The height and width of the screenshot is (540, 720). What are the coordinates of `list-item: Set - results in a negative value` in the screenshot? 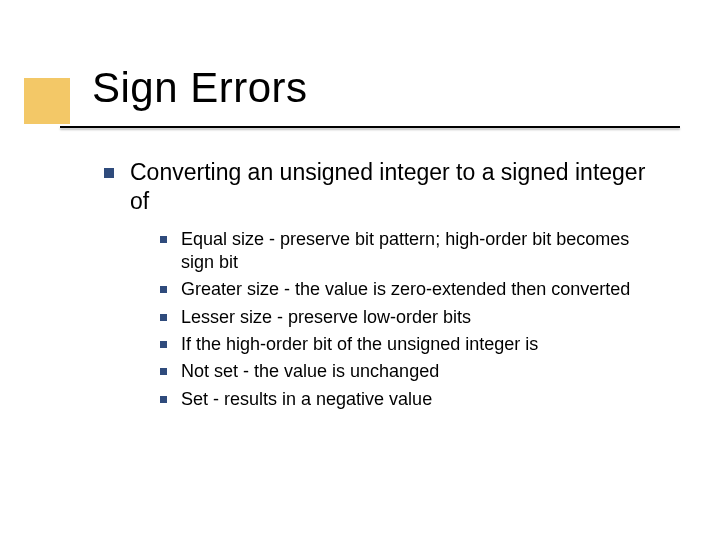 It's located at (412, 400).